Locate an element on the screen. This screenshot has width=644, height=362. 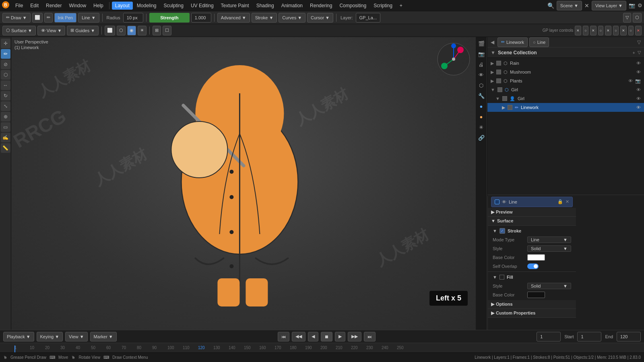
sidebar-constraints-icon: 🔗 is located at coordinates (481, 138).